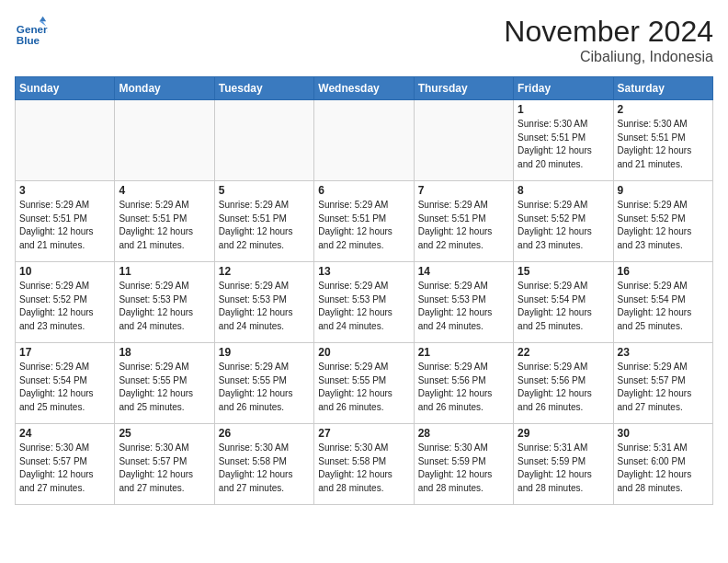 This screenshot has width=728, height=563. I want to click on logo: General Blue, so click(31, 31).